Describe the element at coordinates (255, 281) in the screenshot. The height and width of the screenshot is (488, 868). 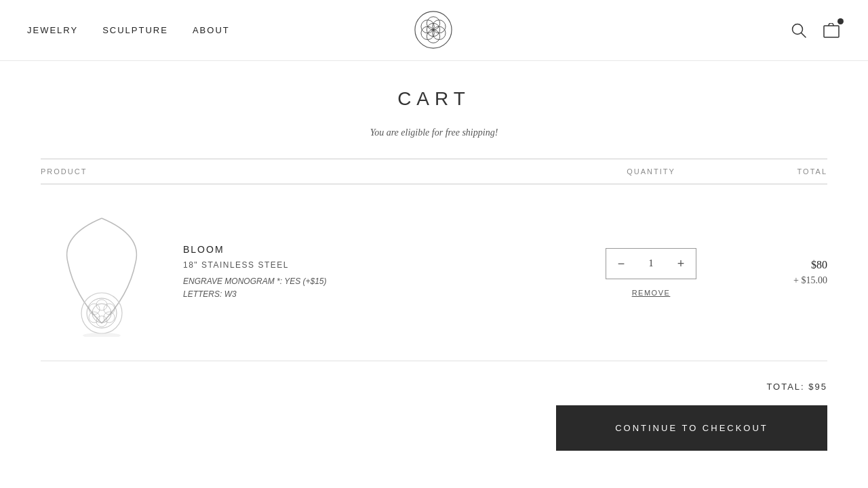
I see `product-option-engrave: ENGRAVE MONOGRAM *: YES (+$15)` at that location.